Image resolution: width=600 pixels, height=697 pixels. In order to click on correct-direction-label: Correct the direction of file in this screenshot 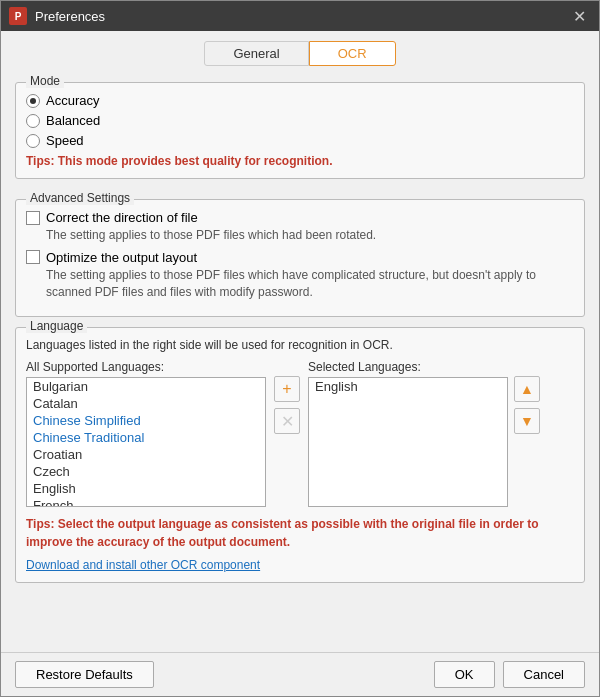, I will do `click(122, 218)`.